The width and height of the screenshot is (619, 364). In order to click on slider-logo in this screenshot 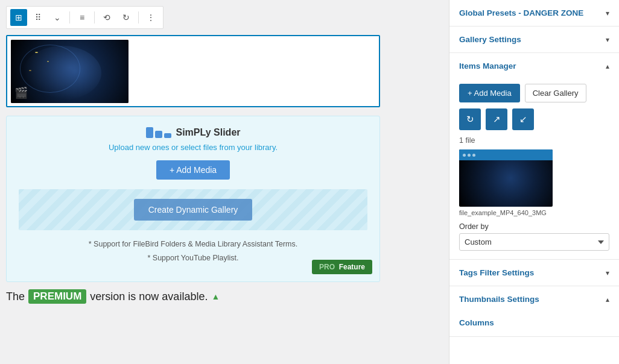, I will do `click(159, 133)`.